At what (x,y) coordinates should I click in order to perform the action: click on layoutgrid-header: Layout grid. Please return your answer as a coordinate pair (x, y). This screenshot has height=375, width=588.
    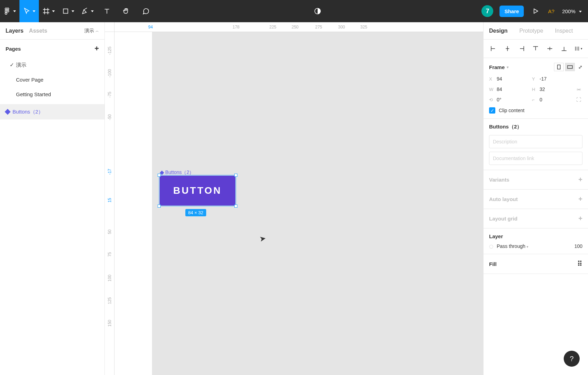
    Looking at the image, I should click on (503, 219).